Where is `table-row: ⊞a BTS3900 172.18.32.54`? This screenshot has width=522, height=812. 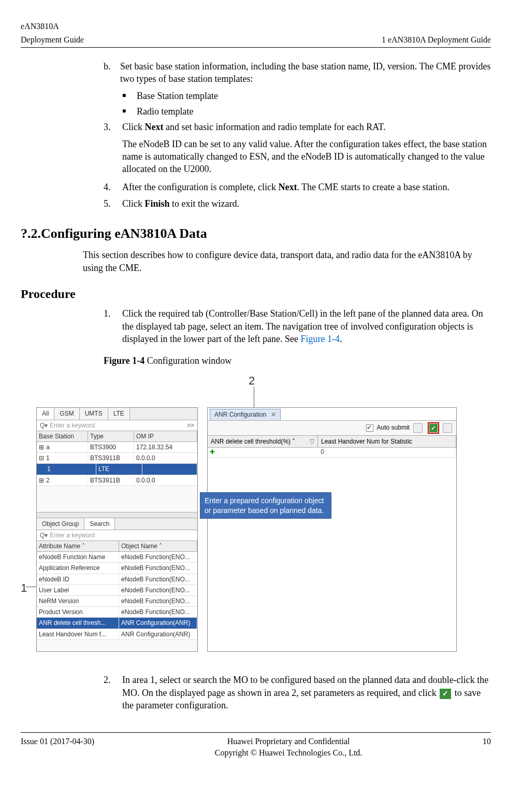 table-row: ⊞a BTS3900 172.18.32.54 is located at coordinates (117, 448).